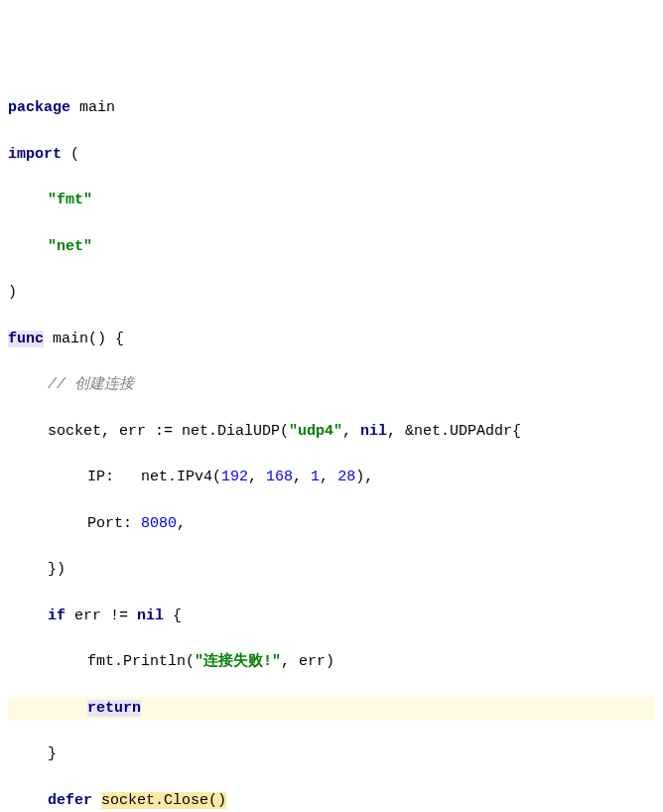  Describe the element at coordinates (332, 431) in the screenshot. I see `code-line: socket, err := net.DialUDP("udp4", nil, …` at that location.